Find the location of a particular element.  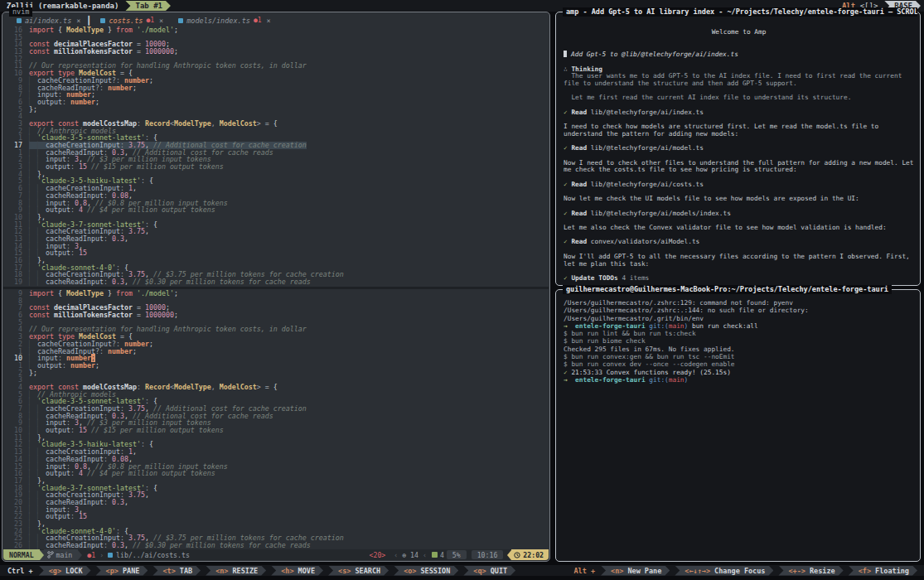

code-line: 2}; is located at coordinates (275, 373).